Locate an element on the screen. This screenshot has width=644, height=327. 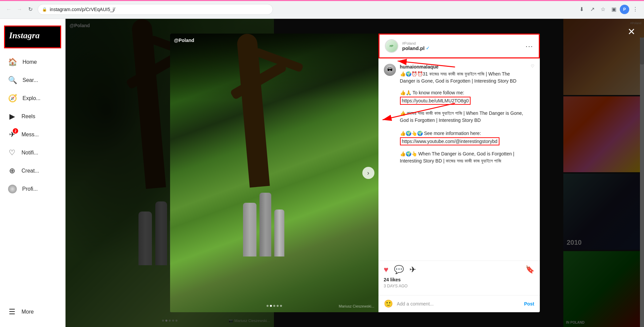
messages-badge: 2 is located at coordinates (15, 131).